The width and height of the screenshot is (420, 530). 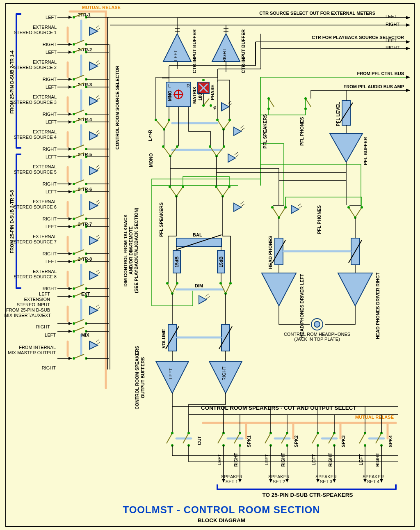 What do you see at coordinates (37, 347) in the screenshot?
I see `mix-l1: FROM INTERNAL` at bounding box center [37, 347].